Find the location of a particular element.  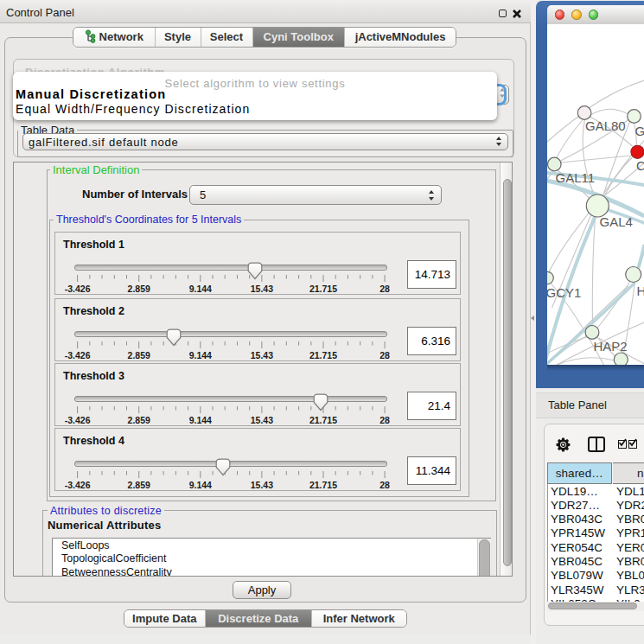

svg-text: C is located at coordinates (640, 166).